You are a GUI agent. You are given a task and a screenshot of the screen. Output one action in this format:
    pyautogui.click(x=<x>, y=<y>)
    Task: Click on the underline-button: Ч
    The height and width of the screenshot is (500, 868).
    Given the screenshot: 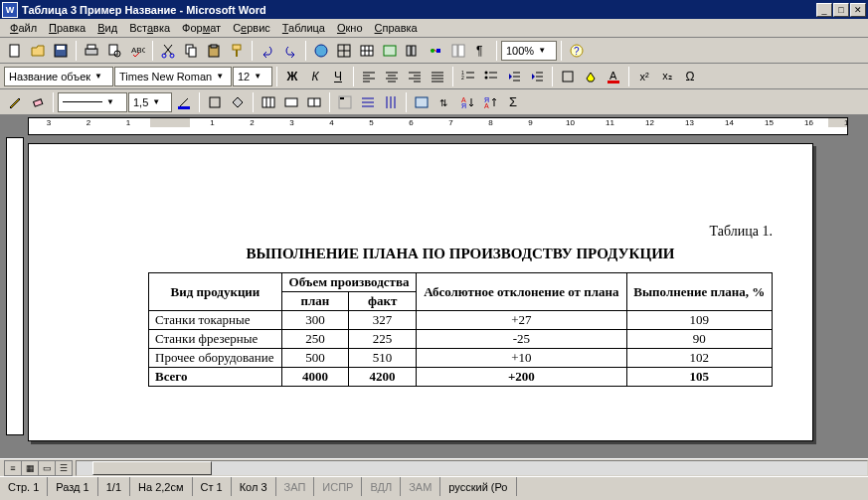 What is the action you would take?
    pyautogui.click(x=338, y=77)
    